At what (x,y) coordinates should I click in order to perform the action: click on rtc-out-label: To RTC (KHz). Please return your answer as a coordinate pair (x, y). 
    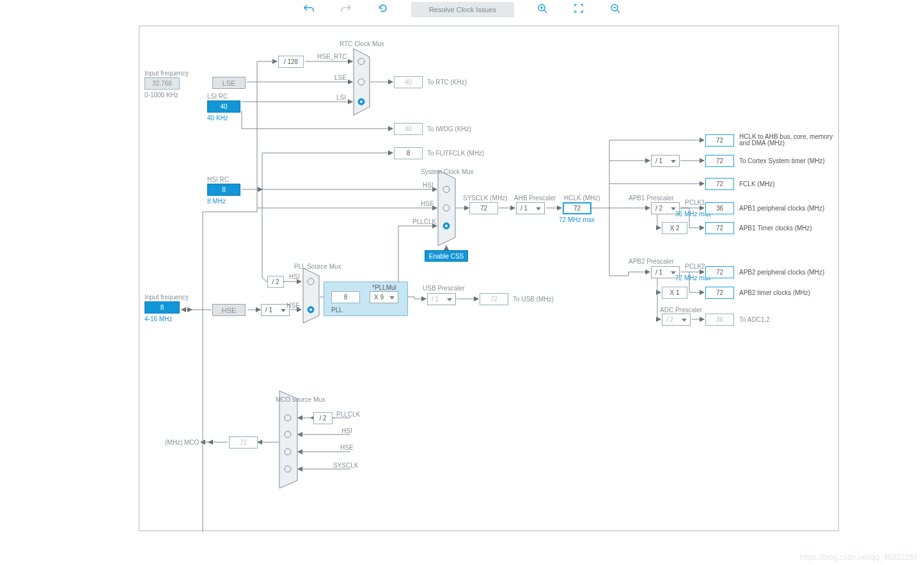
    Looking at the image, I should click on (447, 82).